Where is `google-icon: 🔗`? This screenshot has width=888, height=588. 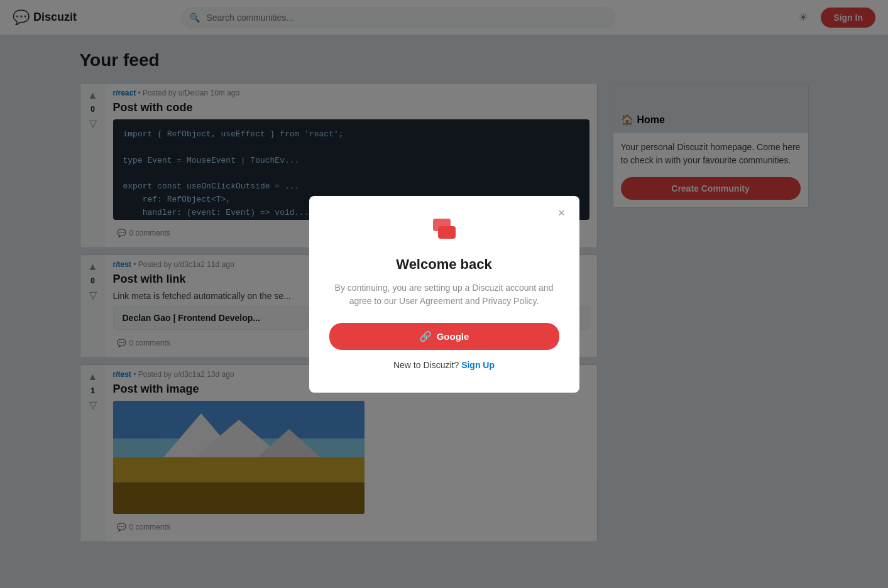
google-icon: 🔗 is located at coordinates (425, 337).